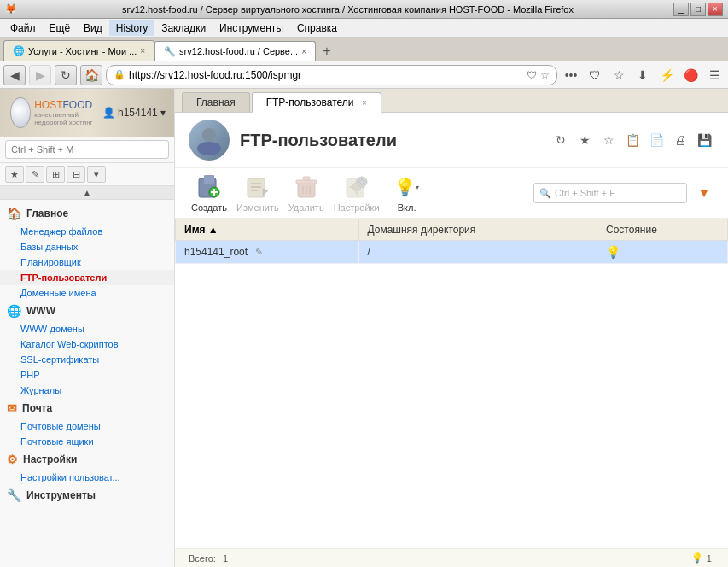  What do you see at coordinates (87, 375) in the screenshot?
I see `sidebar-item-php: PHP` at bounding box center [87, 375].